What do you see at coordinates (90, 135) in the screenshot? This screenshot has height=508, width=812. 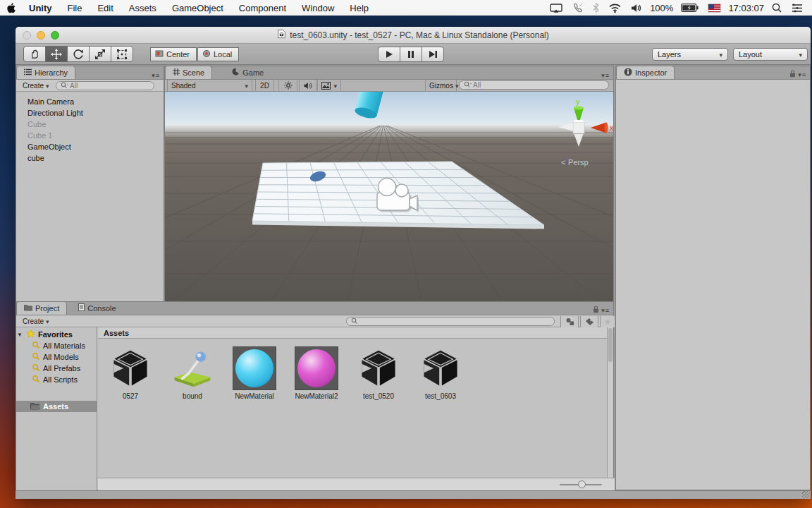 I see `hierarchy-item-cube-1: Cube 1` at bounding box center [90, 135].